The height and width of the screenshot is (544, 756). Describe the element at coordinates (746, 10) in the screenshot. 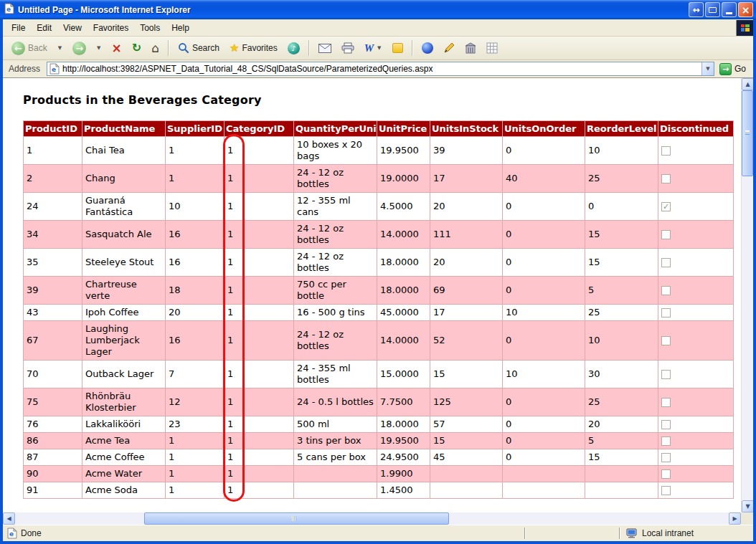

I see `window-close-button: ×` at that location.